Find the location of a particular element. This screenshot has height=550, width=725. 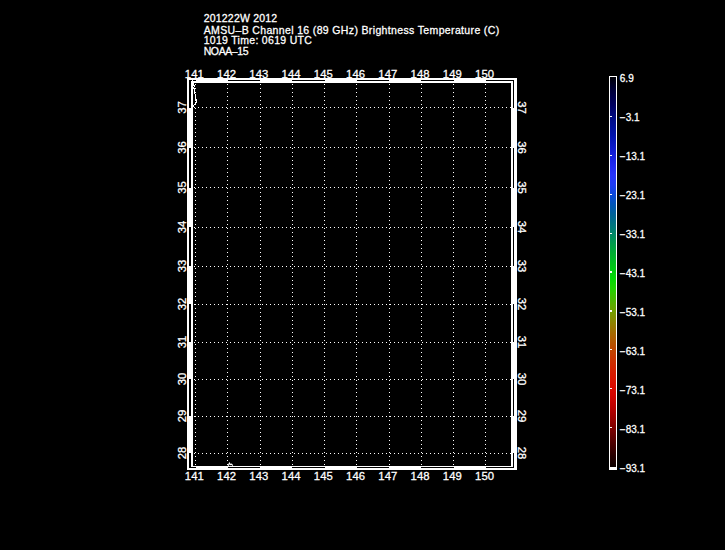

svg-text: 201222W 2012 is located at coordinates (241, 18).